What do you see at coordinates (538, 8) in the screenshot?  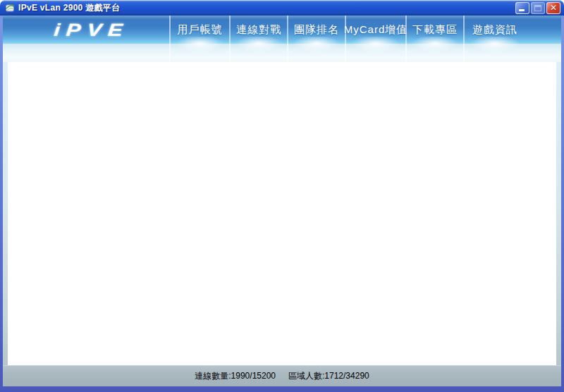 I see `maximize-icon` at bounding box center [538, 8].